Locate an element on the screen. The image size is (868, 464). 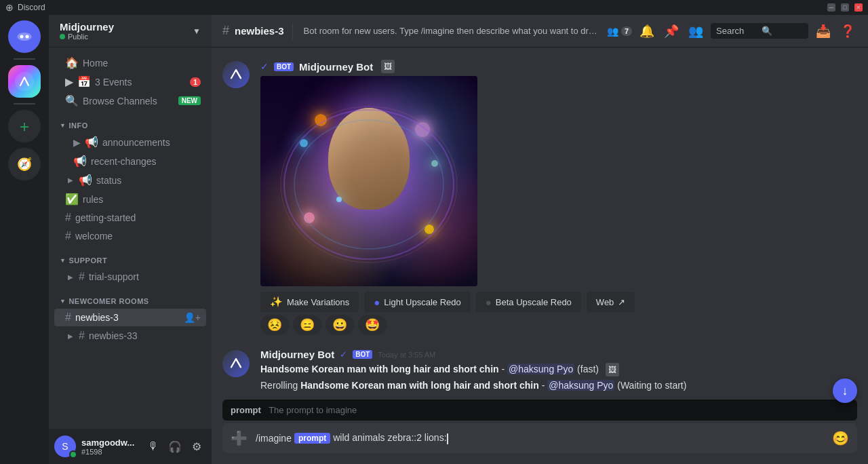
channel-rules: ✅ rules is located at coordinates (130, 199).